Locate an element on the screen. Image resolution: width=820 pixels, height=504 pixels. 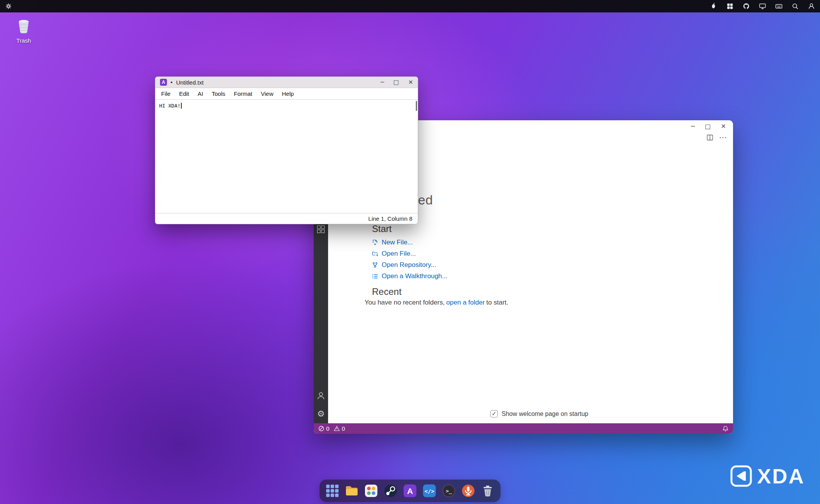
recent-text-before: You have no recent folders, is located at coordinates (405, 303).